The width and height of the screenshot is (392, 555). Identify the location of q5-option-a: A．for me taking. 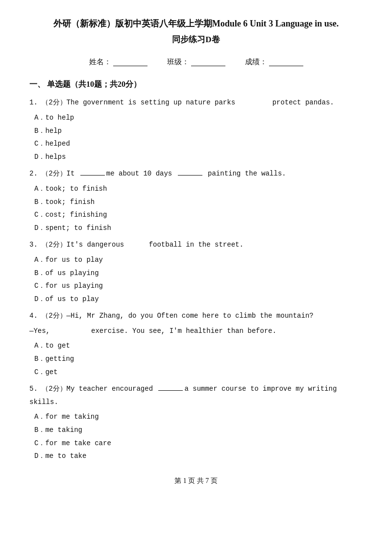
(198, 417).